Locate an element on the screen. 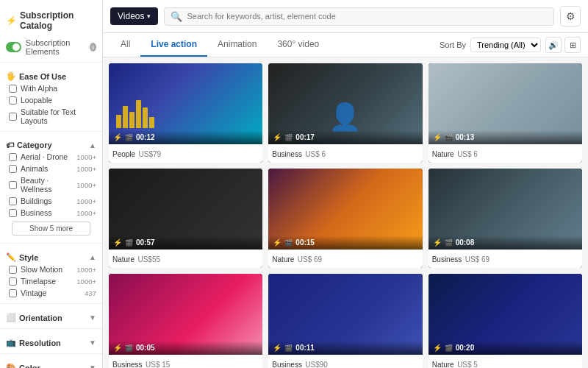  tab-animation: Animation is located at coordinates (237, 45).